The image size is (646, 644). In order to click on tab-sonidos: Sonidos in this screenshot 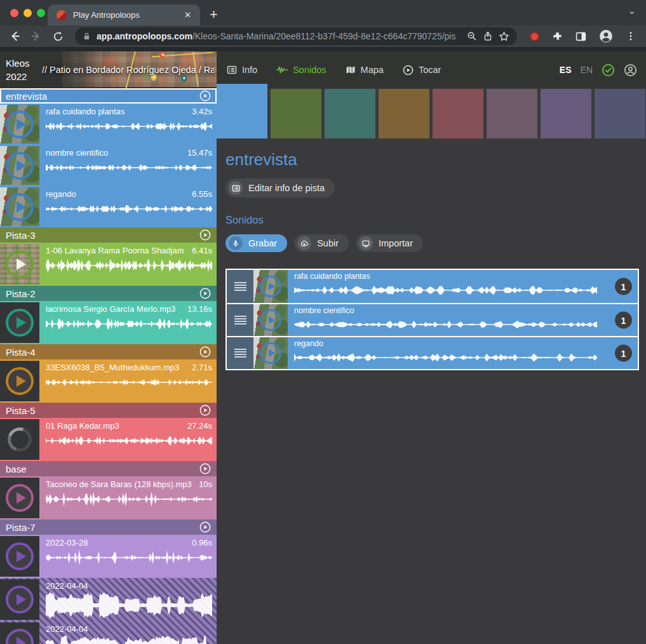, I will do `click(301, 70)`.